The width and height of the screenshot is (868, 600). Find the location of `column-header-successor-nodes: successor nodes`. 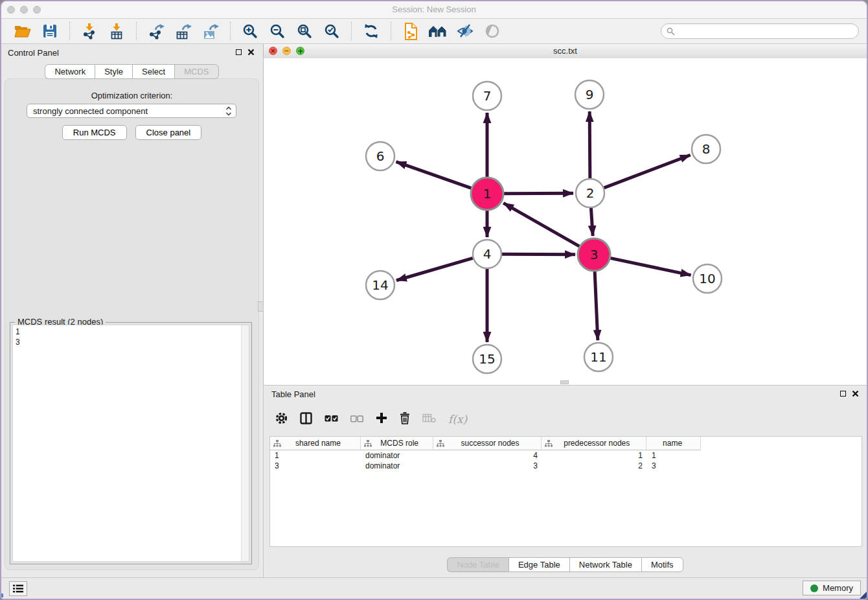

column-header-successor-nodes: successor nodes is located at coordinates (488, 443).